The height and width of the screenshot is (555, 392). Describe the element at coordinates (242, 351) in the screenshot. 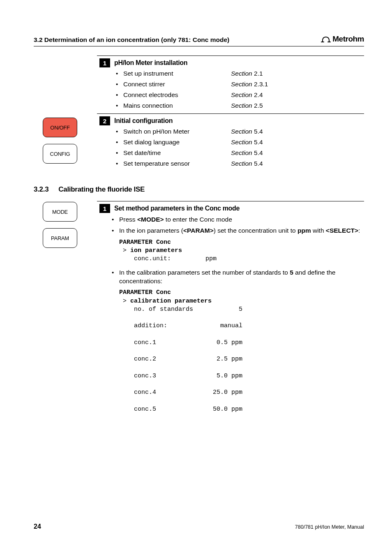

I see `code-block: PARAMETER Conc > calibration parameters …` at that location.